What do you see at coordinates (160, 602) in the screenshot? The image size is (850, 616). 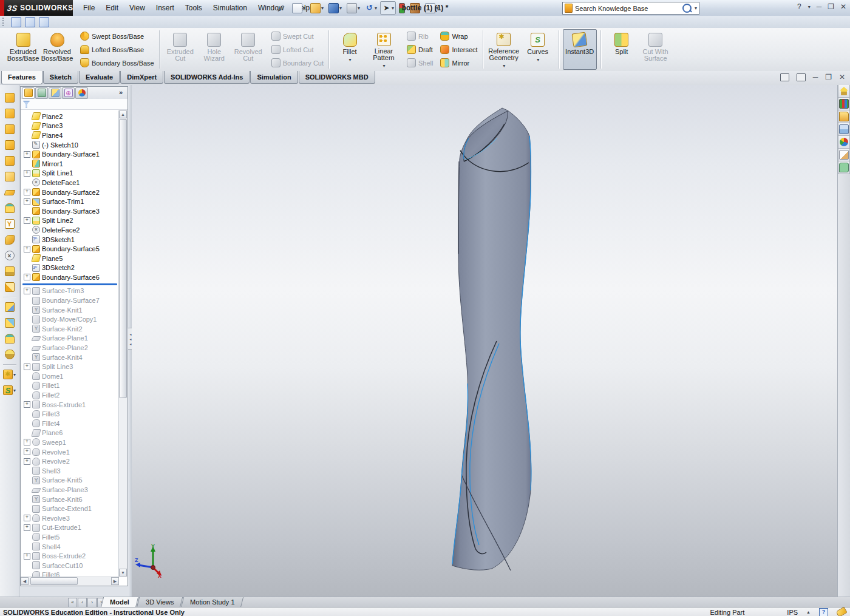 I see `bottom-tab: 3D Views` at bounding box center [160, 602].